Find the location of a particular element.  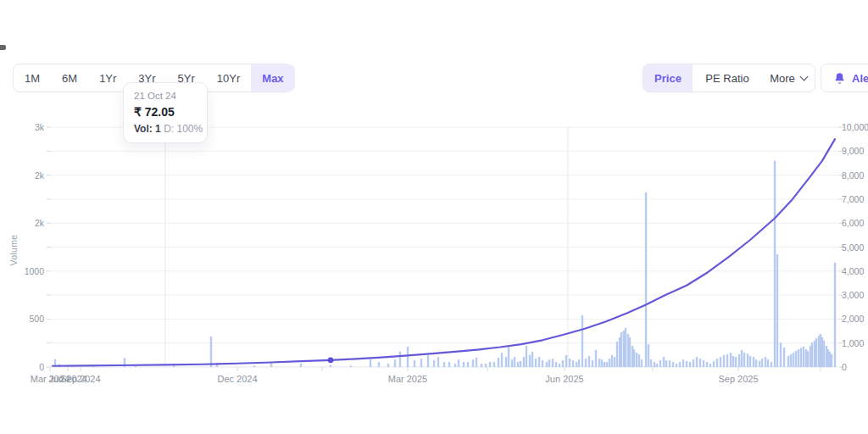

y-axis-title-volume: Volume is located at coordinates (14, 250).